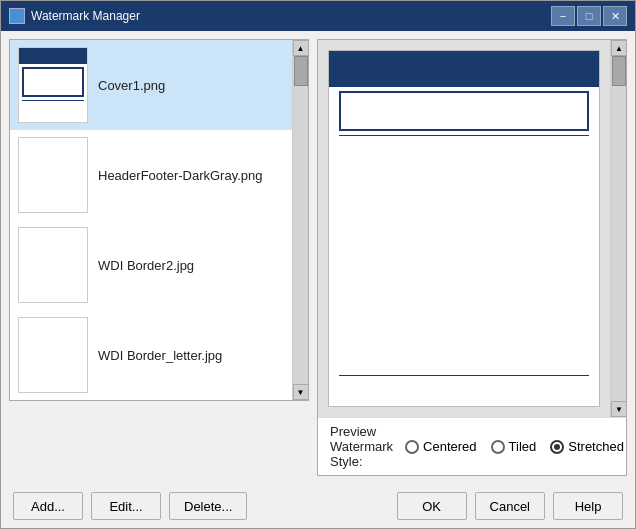  What do you see at coordinates (619, 71) in the screenshot?
I see `preview-scroll-thumb` at bounding box center [619, 71].